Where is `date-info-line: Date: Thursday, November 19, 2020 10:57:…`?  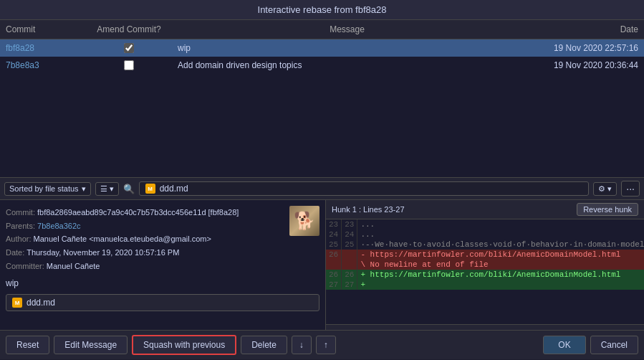 date-info-line: Date: Thursday, November 19, 2020 10:57:… is located at coordinates (163, 252).